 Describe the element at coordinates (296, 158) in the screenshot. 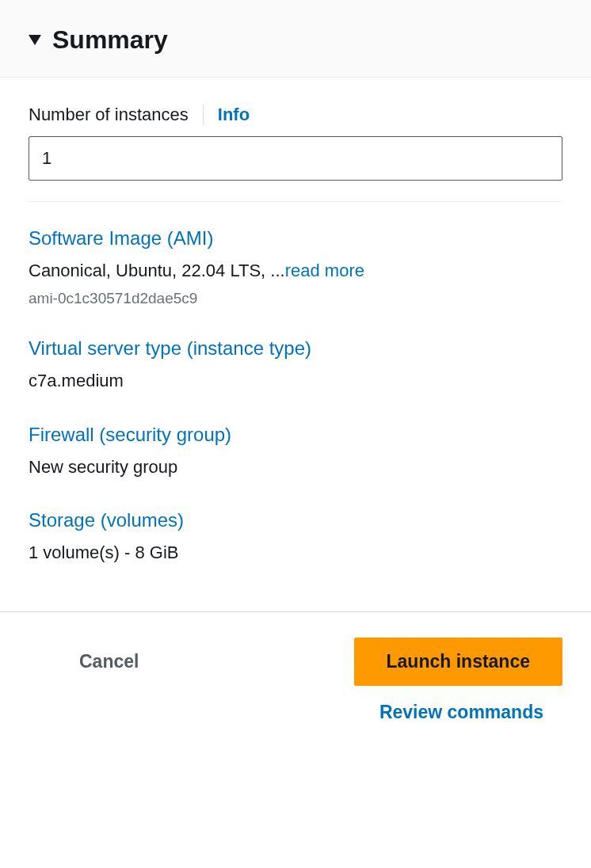

I see `instances-input` at that location.